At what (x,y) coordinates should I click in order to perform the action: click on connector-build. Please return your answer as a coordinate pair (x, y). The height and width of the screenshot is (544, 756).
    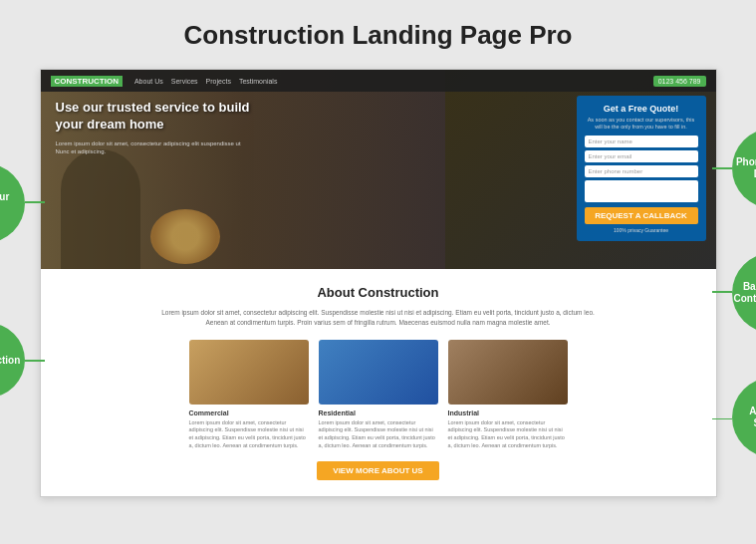
    Looking at the image, I should click on (35, 202).